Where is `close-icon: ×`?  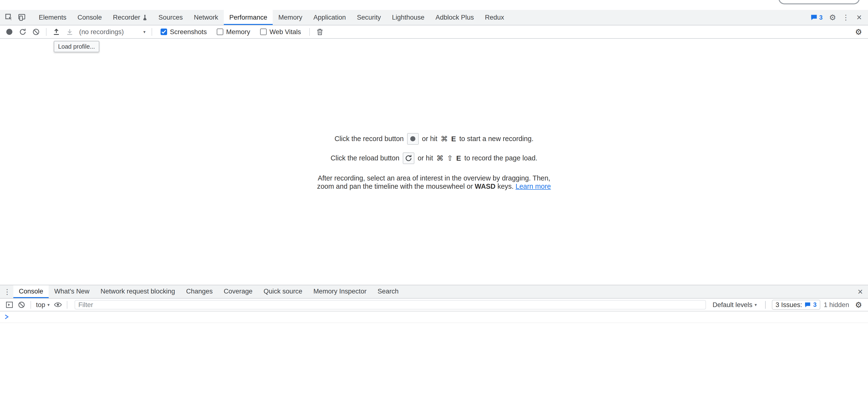
close-icon: × is located at coordinates (859, 18).